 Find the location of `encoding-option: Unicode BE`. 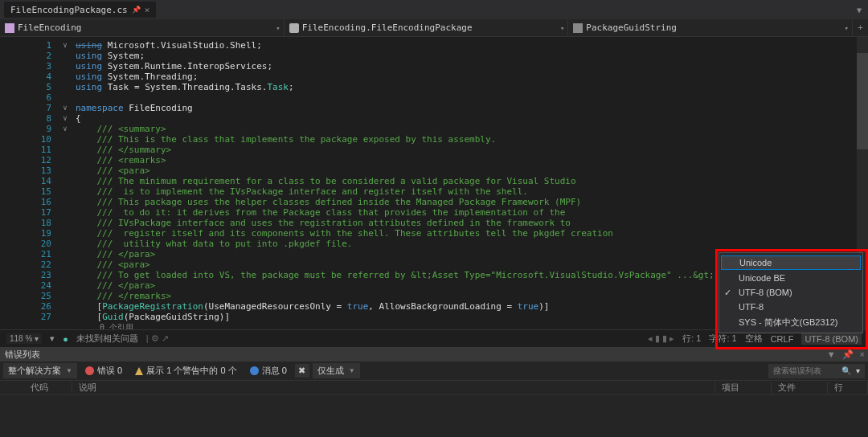

encoding-option: Unicode BE is located at coordinates (791, 278).